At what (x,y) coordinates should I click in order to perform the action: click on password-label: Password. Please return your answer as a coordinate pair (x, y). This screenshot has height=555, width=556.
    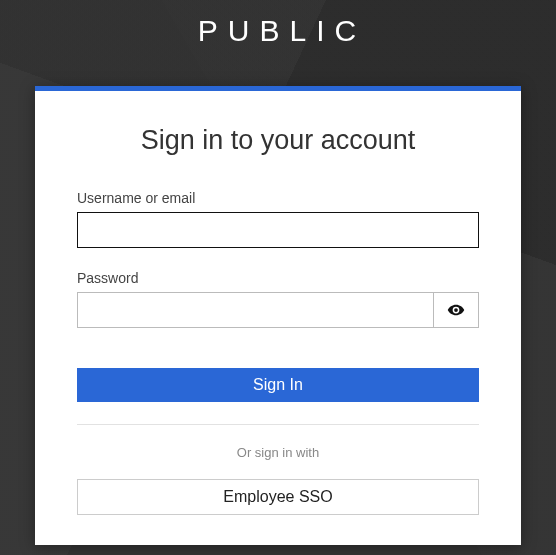
    Looking at the image, I should click on (278, 278).